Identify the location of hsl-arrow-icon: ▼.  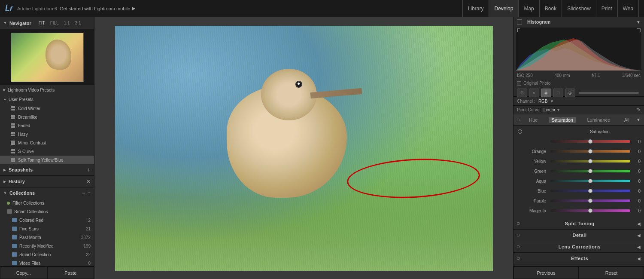
(638, 120).